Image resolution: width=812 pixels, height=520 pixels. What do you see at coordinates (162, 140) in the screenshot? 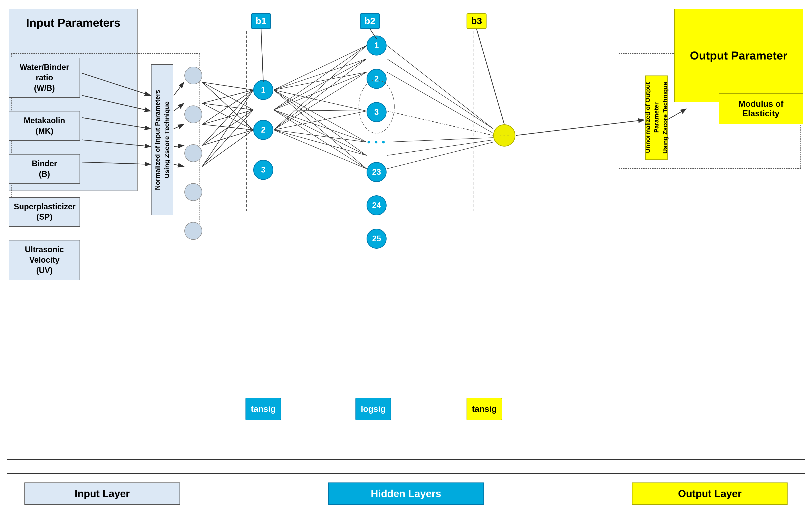
I see `norm-text: Normalized of Input ParametersUsing Zsco…` at bounding box center [162, 140].